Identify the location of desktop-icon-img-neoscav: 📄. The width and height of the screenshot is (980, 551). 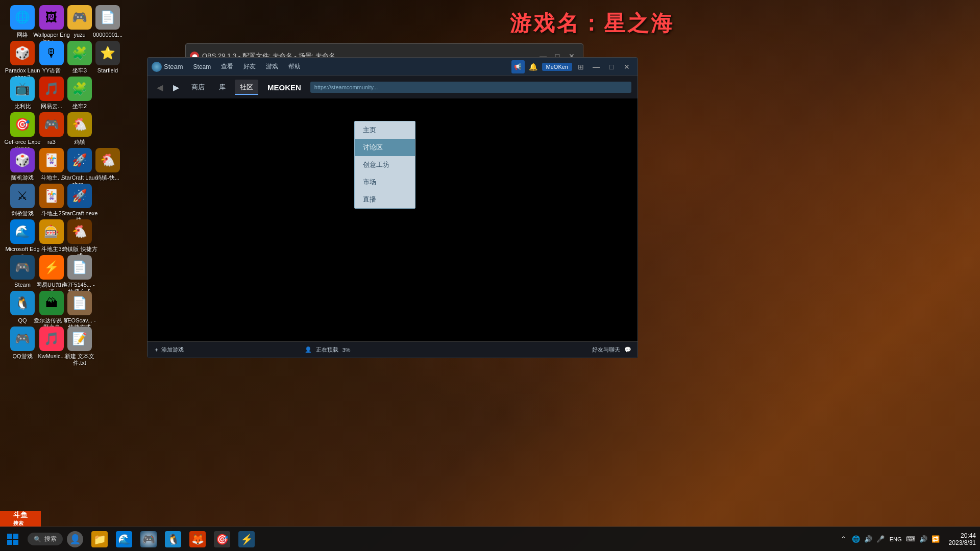
(80, 303).